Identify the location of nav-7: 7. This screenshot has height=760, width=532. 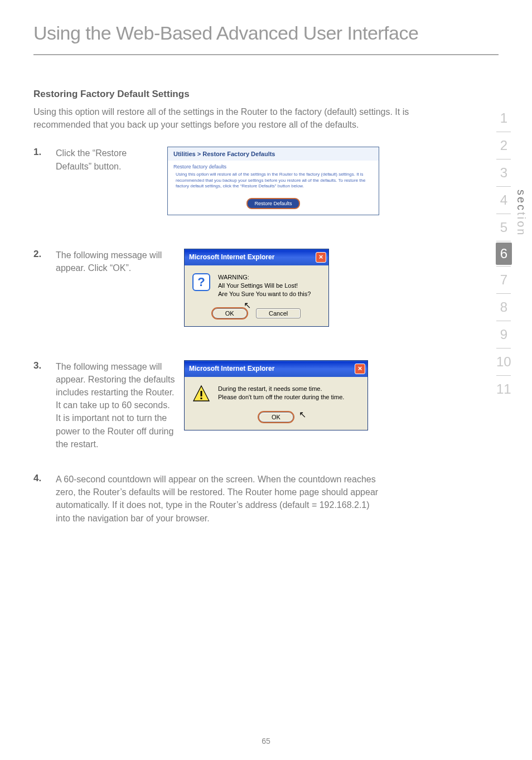
(504, 280).